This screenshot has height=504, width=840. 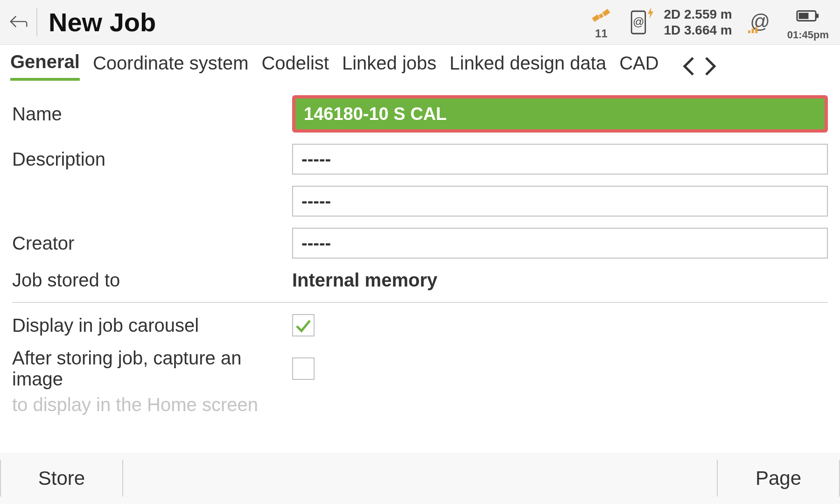 What do you see at coordinates (710, 66) in the screenshot?
I see `tab-next-icon` at bounding box center [710, 66].